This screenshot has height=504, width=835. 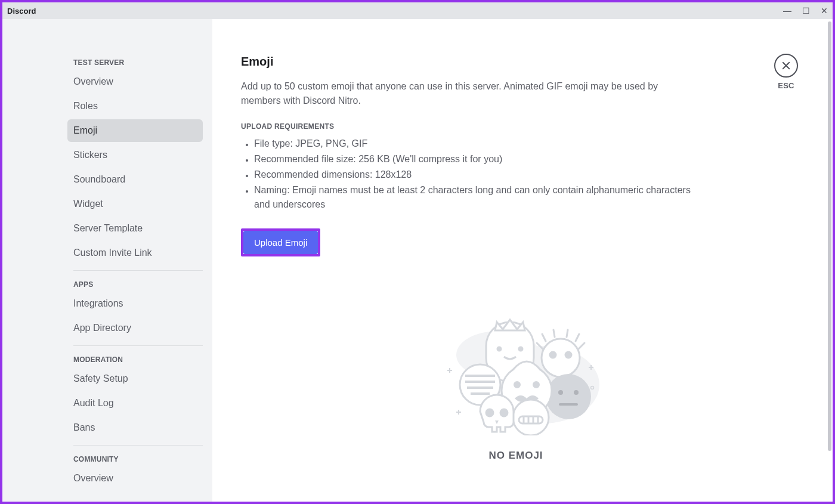 What do you see at coordinates (135, 63) in the screenshot?
I see `sidebar-heading-server: TEST SERVER` at bounding box center [135, 63].